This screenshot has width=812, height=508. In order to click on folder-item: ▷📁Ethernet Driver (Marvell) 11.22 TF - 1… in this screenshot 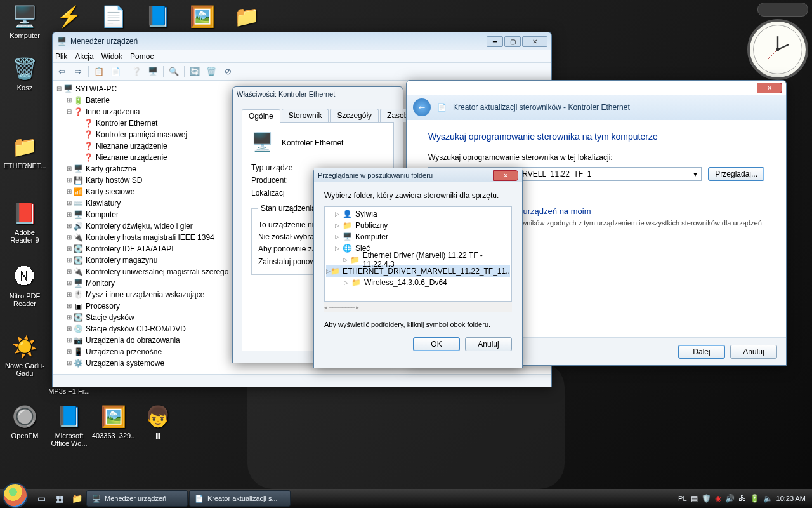, I will do `click(418, 260)`.